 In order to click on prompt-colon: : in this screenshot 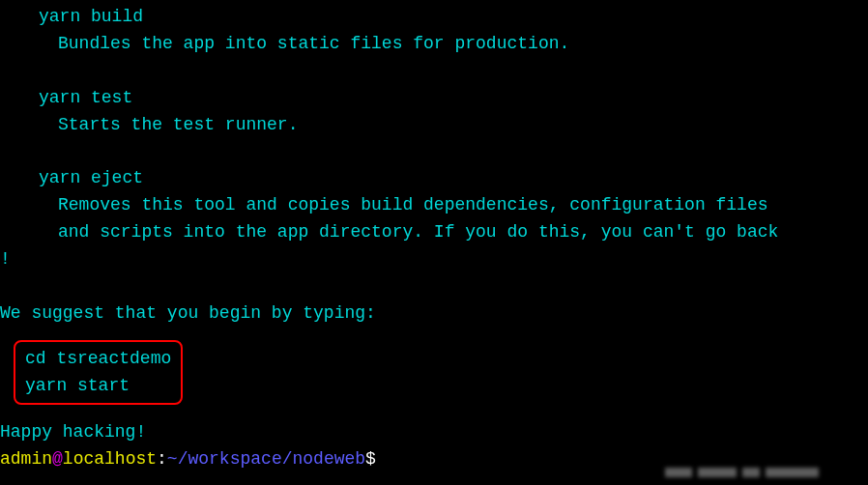, I will do `click(162, 459)`.